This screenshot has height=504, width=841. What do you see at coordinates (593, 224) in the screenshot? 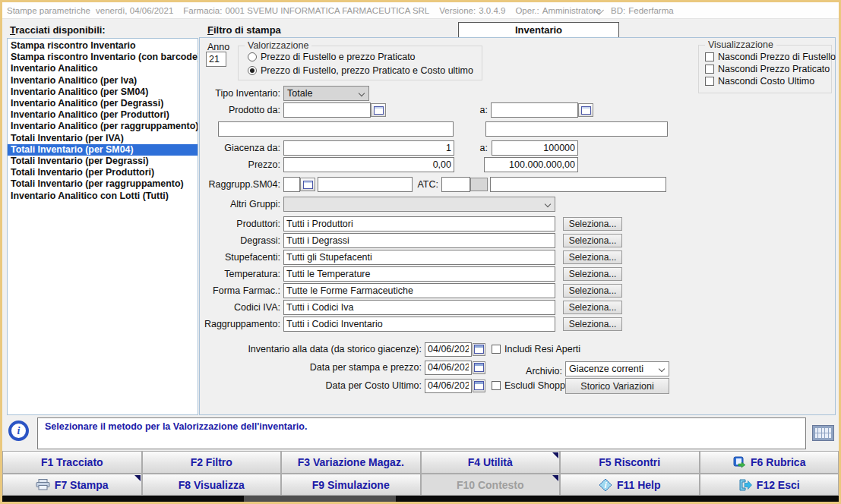
I see `produttori-seleziona-button: Seleziona...` at bounding box center [593, 224].